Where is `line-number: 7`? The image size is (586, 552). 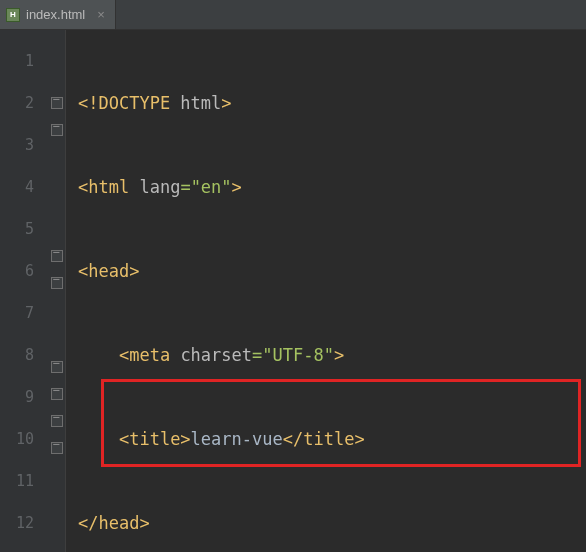
line-number: 7 is located at coordinates (17, 313).